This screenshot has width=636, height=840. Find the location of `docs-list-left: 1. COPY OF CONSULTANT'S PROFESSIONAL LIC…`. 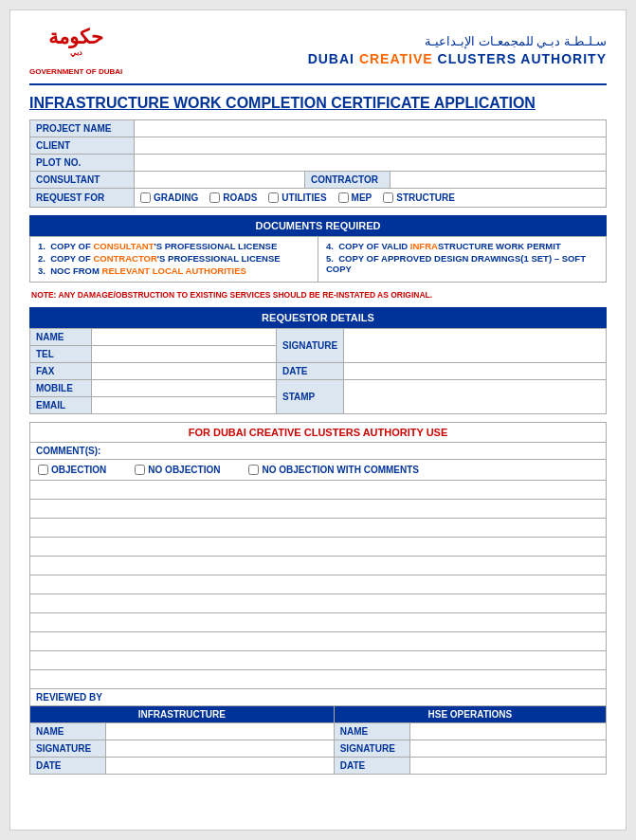

docs-list-left: 1. COPY OF CONSULTANT'S PROFESSIONAL LIC… is located at coordinates (174, 260).